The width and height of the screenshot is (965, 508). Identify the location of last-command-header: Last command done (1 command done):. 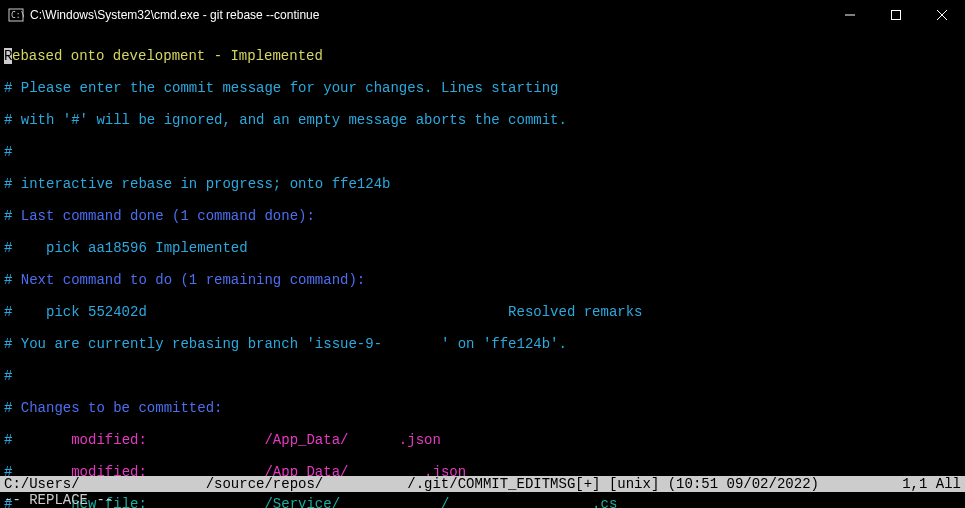
(163, 216).